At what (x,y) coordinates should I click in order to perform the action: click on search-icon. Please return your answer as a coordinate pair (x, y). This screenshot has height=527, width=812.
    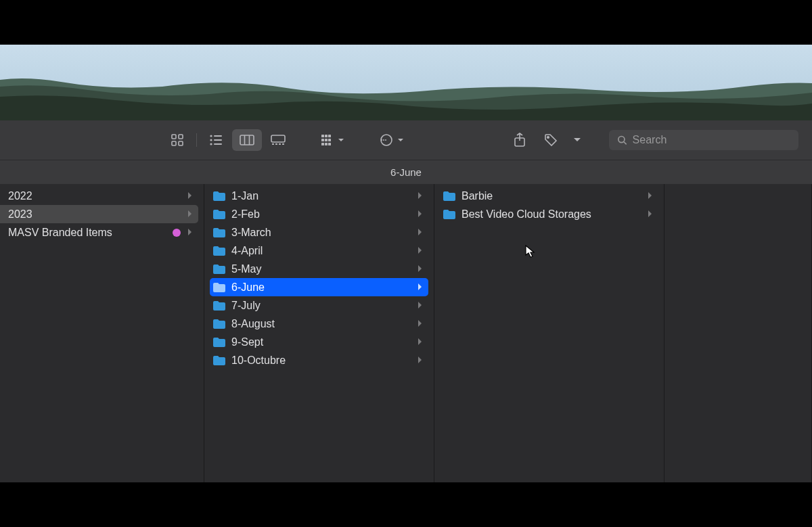
    Looking at the image, I should click on (623, 140).